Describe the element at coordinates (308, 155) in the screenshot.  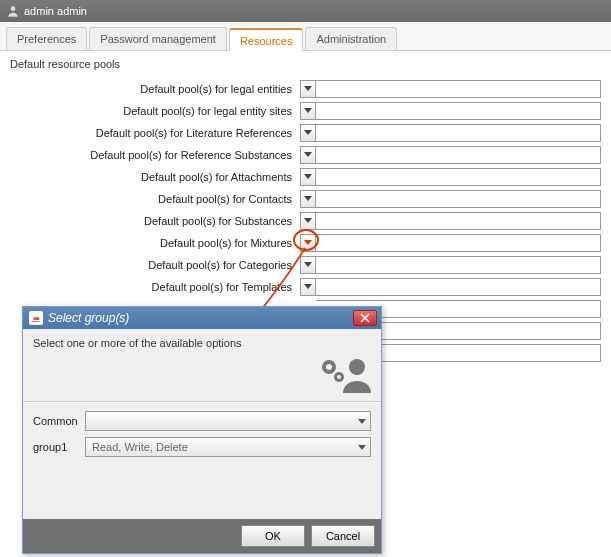
I see `pool-dropdown-reference-substances` at that location.